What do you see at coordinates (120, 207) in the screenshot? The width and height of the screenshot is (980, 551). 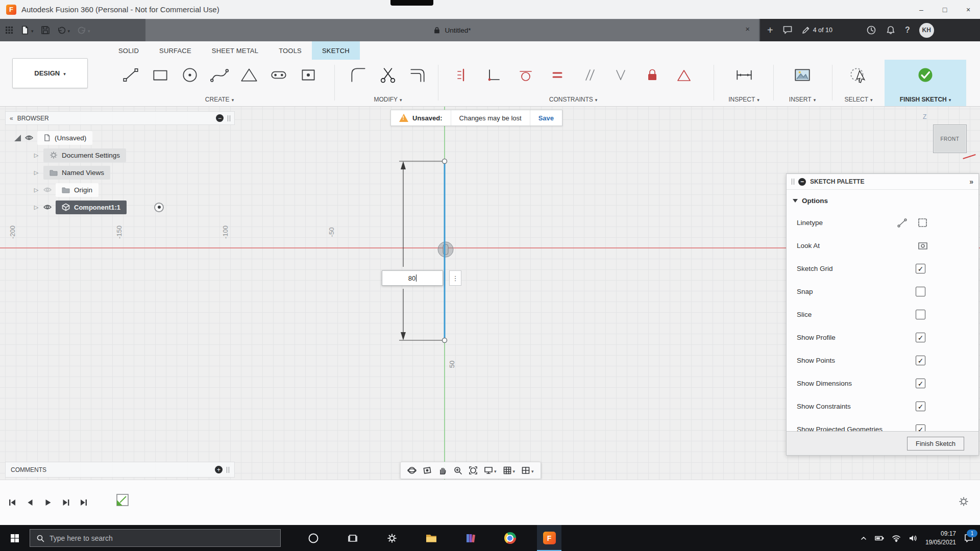 I see `tree-row-component: Component1:1` at bounding box center [120, 207].